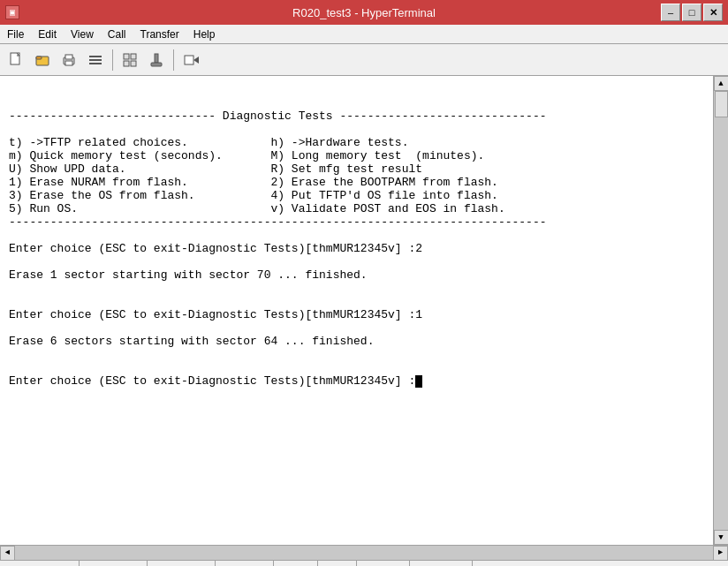  What do you see at coordinates (12, 12) in the screenshot?
I see `app-icon: ▣` at bounding box center [12, 12].